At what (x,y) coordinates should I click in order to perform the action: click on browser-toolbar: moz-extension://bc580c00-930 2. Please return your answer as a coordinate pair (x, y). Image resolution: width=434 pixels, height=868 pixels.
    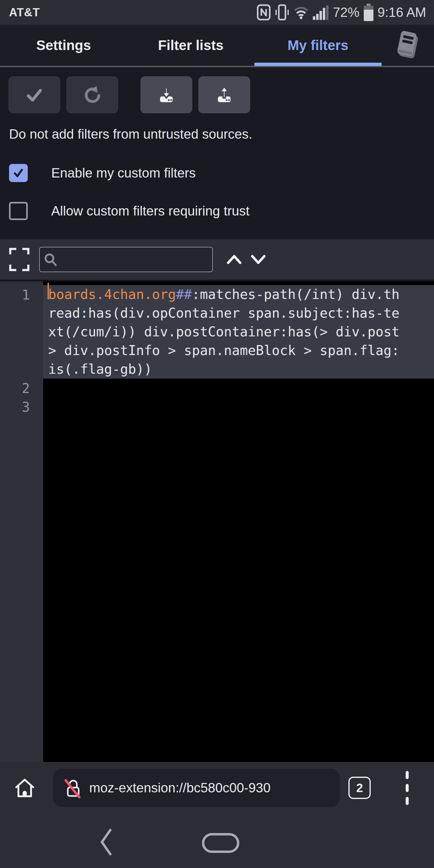
    Looking at the image, I should click on (217, 788).